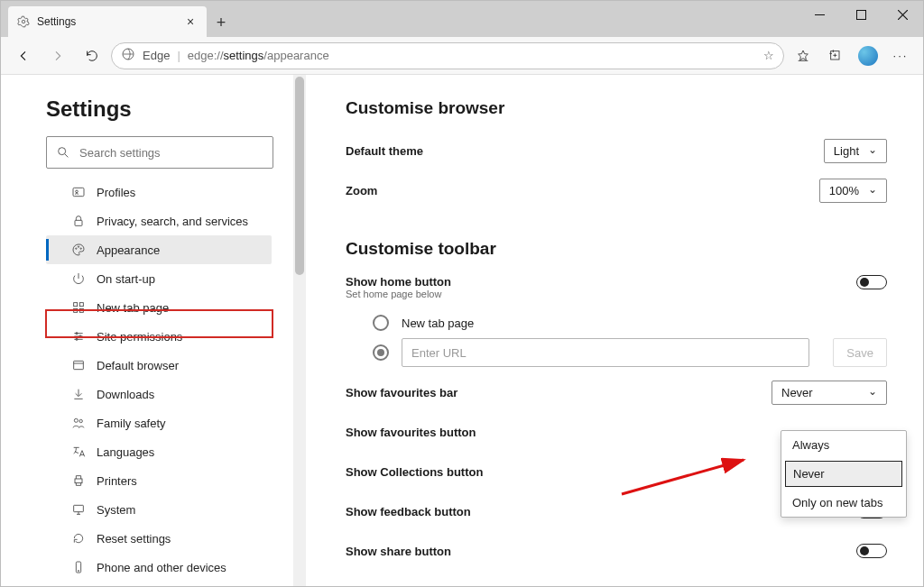 This screenshot has width=924, height=587. What do you see at coordinates (159, 481) in the screenshot?
I see `nav-printers: Printers` at bounding box center [159, 481].